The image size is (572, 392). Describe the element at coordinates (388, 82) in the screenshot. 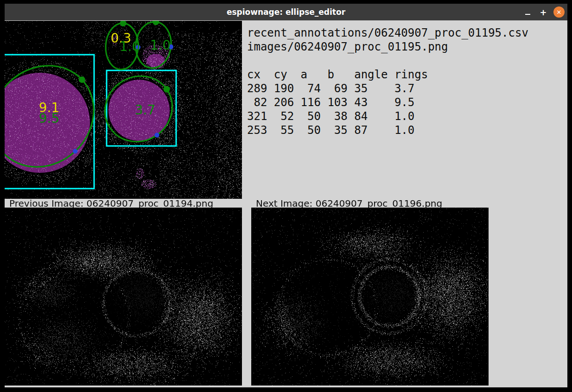

I see `annotation-text-panel: recent_annotations/06240907_proc_01195.c…` at that location.